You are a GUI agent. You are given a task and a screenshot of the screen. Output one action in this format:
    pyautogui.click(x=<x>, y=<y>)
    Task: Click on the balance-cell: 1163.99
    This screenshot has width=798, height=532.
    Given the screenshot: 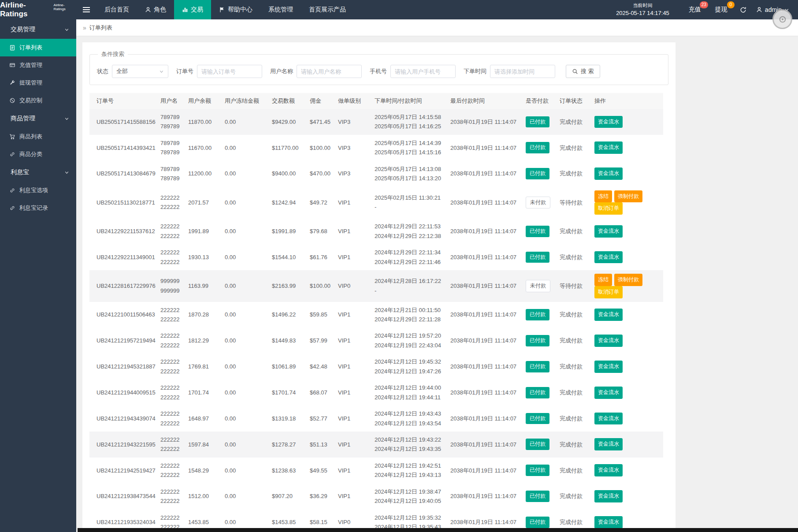 What is the action you would take?
    pyautogui.click(x=204, y=286)
    